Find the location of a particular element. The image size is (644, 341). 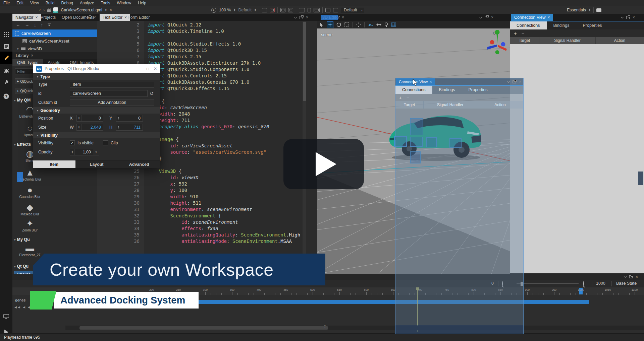

menu-analyze: Analyze is located at coordinates (87, 3).